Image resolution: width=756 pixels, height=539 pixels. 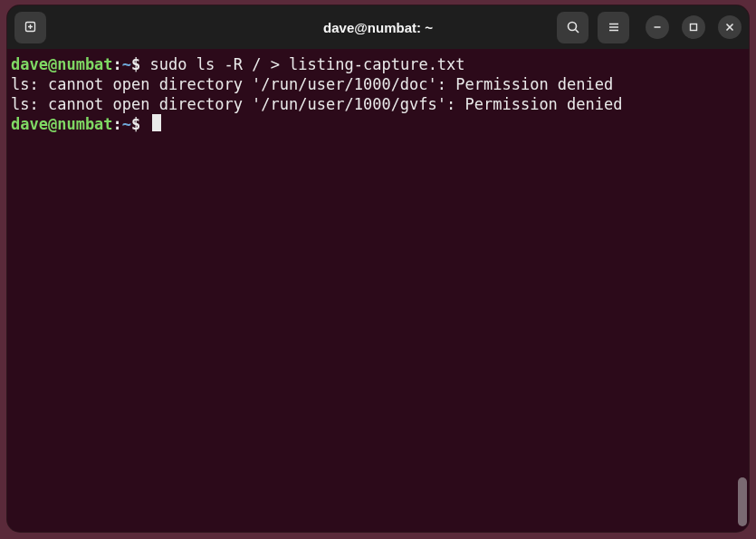 I want to click on scrollbar-thumb, so click(x=742, y=502).